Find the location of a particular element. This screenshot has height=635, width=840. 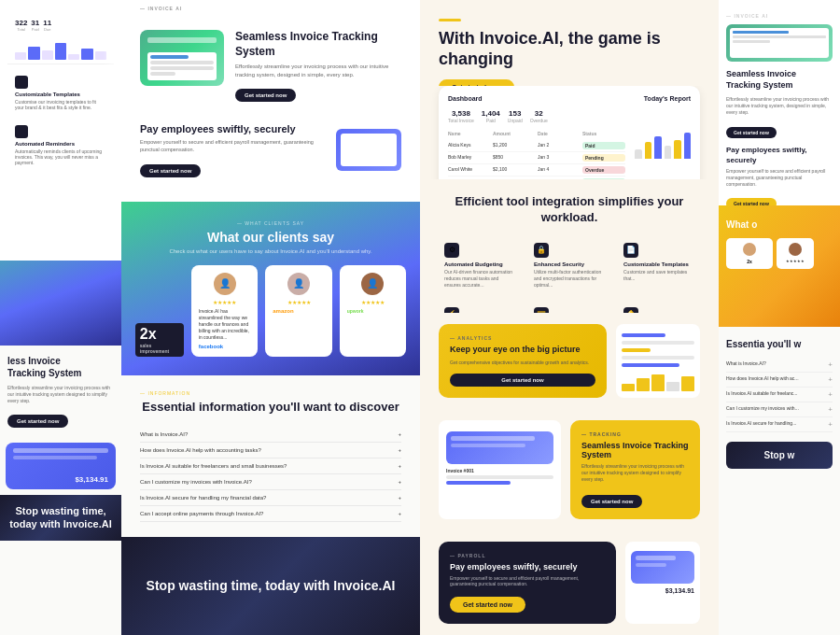

company-1: facebook is located at coordinates (224, 346).